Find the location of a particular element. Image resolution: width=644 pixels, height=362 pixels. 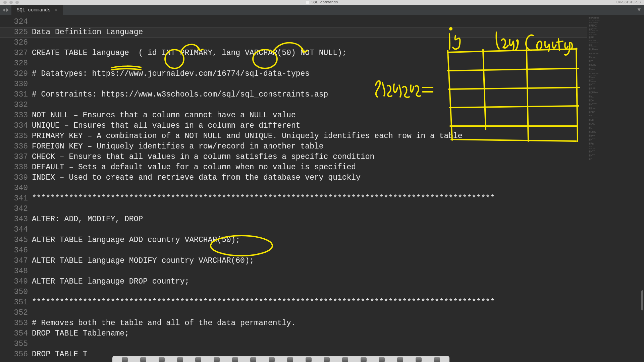

code-line: NOT NULL – Ensures that a column cannot … is located at coordinates (309, 115).